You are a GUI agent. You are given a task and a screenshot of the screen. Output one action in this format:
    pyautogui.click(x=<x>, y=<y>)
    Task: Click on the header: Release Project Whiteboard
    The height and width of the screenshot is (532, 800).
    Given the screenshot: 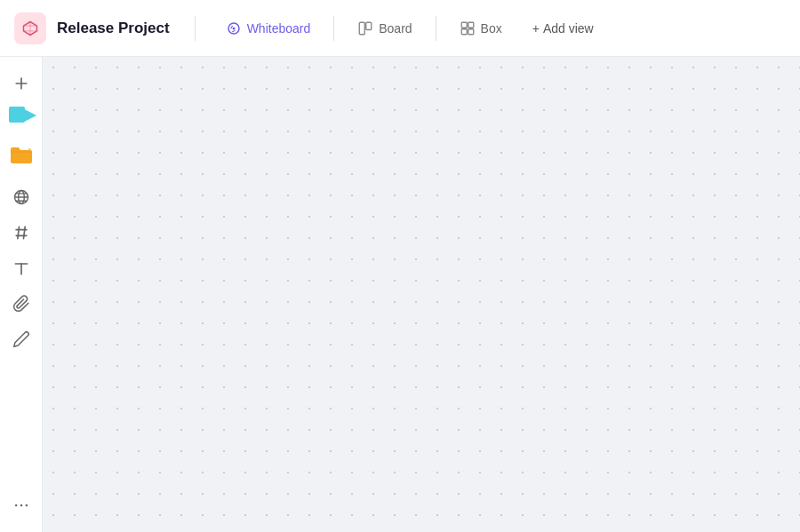 What is the action you would take?
    pyautogui.click(x=400, y=28)
    